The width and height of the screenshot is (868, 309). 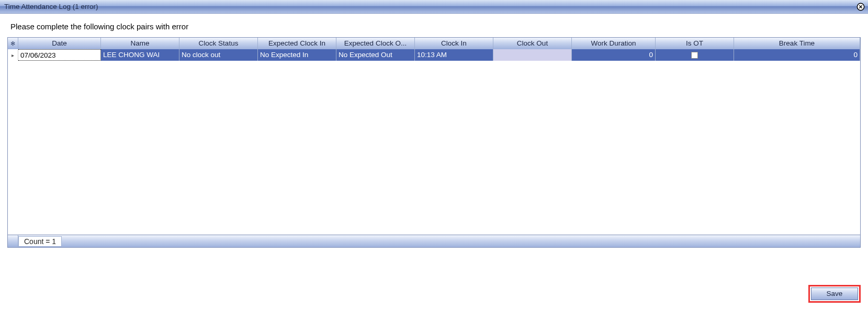 What do you see at coordinates (219, 43) in the screenshot?
I see `header-clock-status: Clock Status` at bounding box center [219, 43].